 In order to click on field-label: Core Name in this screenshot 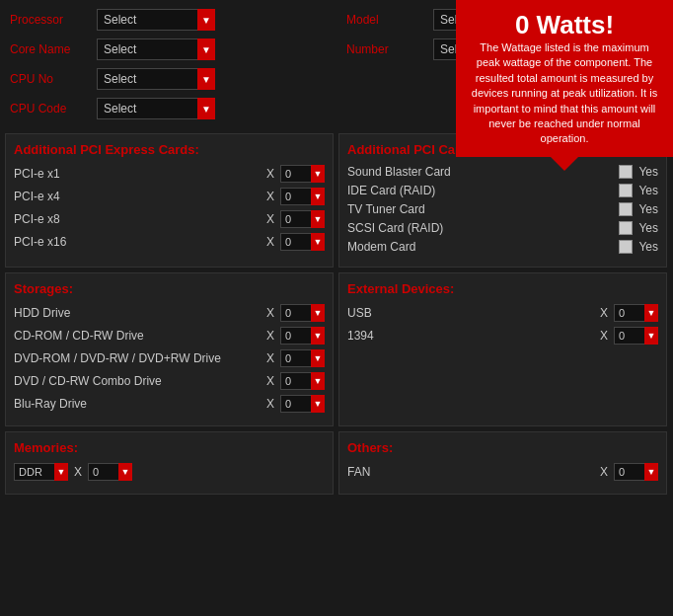, I will do `click(49, 49)`.